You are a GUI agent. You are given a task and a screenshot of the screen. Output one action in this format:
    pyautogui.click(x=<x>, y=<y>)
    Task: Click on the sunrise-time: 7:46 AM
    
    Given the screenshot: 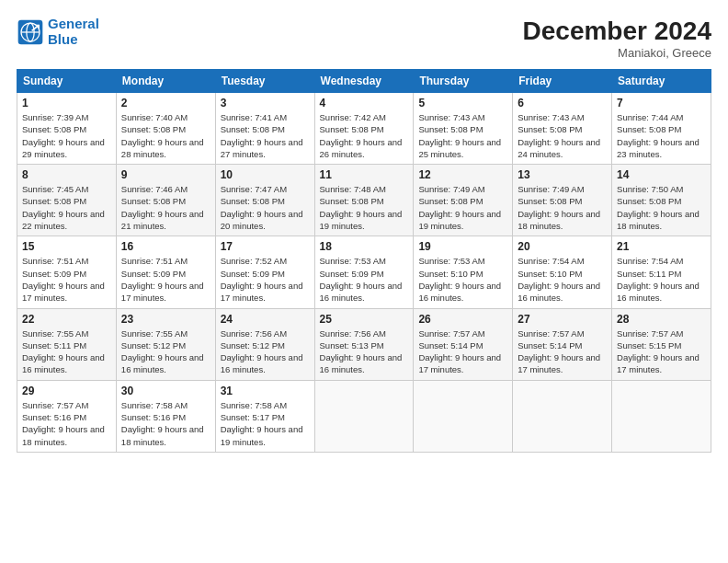 What is the action you would take?
    pyautogui.click(x=171, y=190)
    